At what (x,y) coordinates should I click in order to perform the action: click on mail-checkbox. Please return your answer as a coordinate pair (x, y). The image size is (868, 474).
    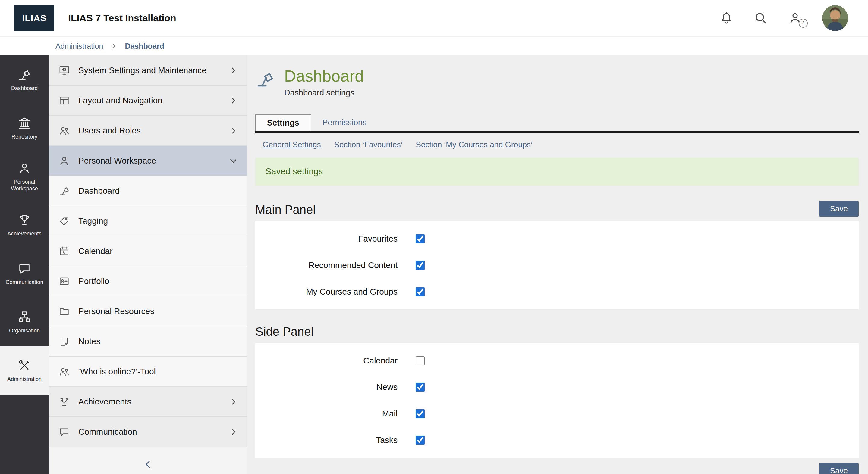
    Looking at the image, I should click on (420, 414).